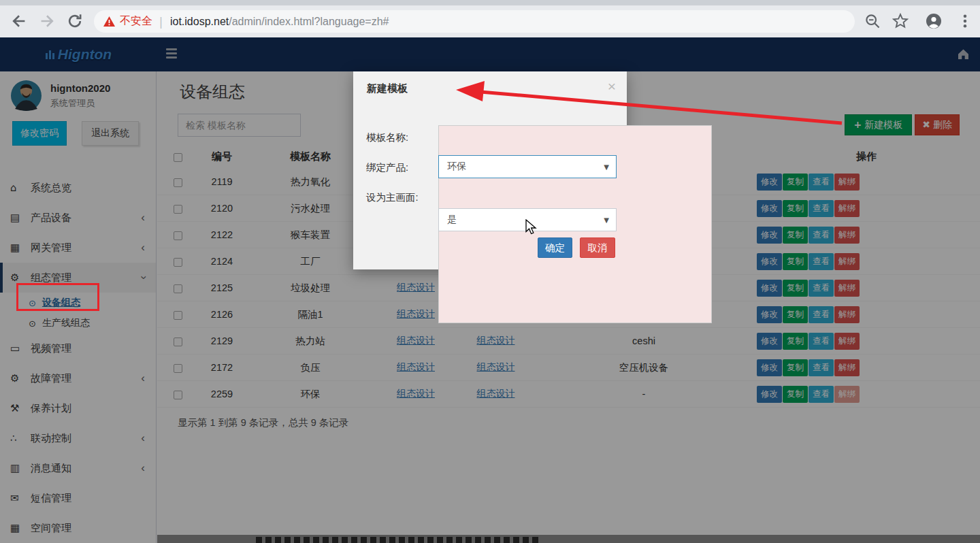 The height and width of the screenshot is (543, 980). Describe the element at coordinates (136, 22) in the screenshot. I see `security-warning-label: 不安全` at that location.